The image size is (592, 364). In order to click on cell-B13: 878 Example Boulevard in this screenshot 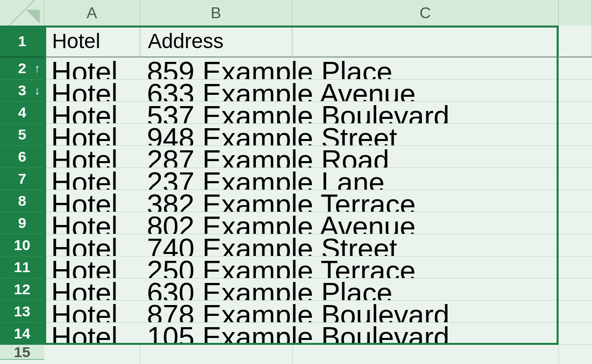, I will do `click(298, 311)`.